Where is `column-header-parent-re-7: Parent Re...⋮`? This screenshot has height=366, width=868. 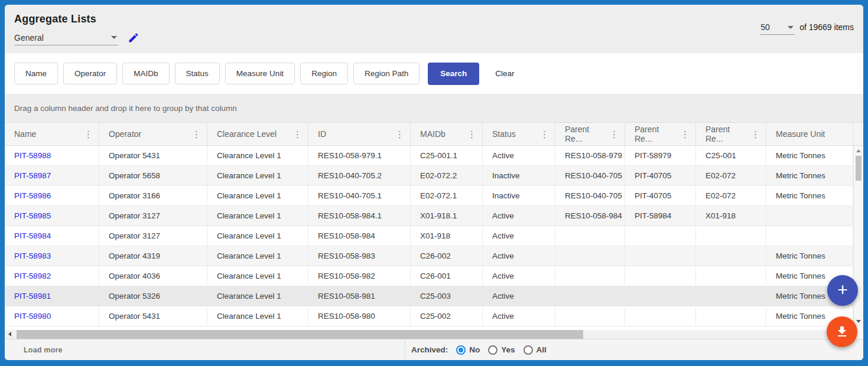
column-header-parent-re-7: Parent Re...⋮ is located at coordinates (661, 134).